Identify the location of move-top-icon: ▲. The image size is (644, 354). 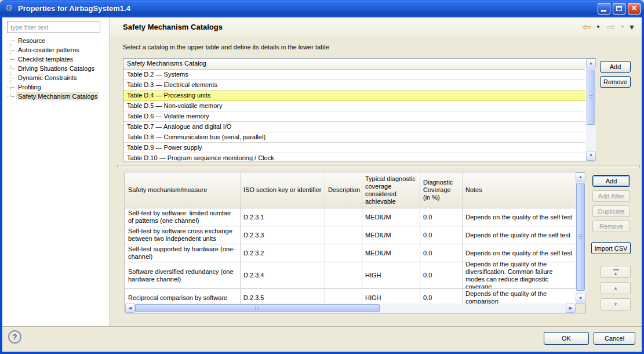
(616, 274).